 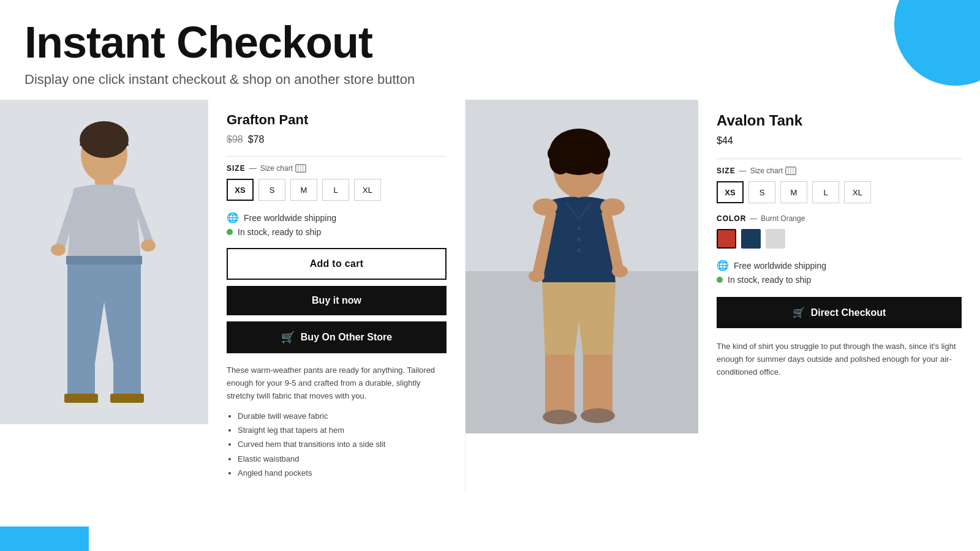 What do you see at coordinates (347, 337) in the screenshot?
I see `buy-other-label: Buy On Other Store` at bounding box center [347, 337].